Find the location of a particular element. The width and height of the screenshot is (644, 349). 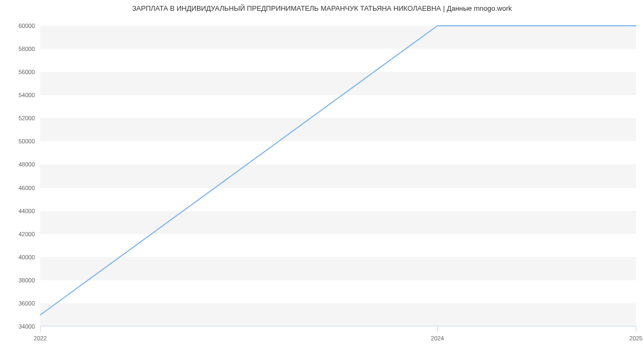

y-axis-tick-label: 44000 is located at coordinates (27, 211).